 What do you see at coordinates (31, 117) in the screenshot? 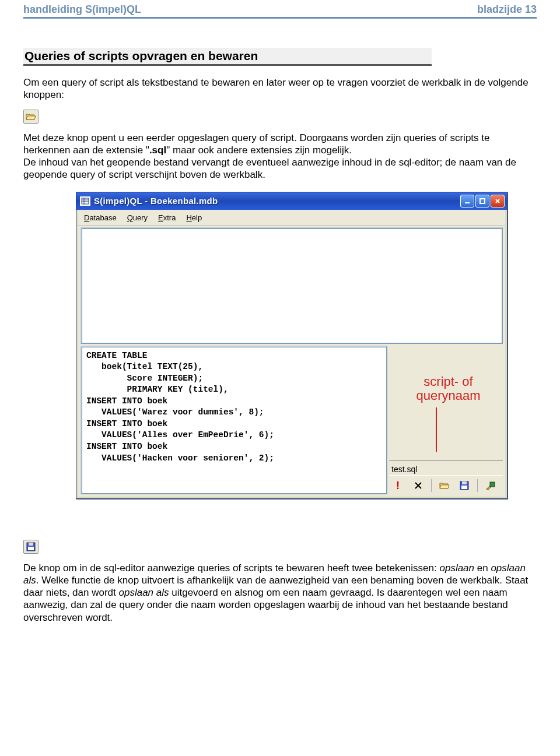
I see `open-folder-icon` at bounding box center [31, 117].